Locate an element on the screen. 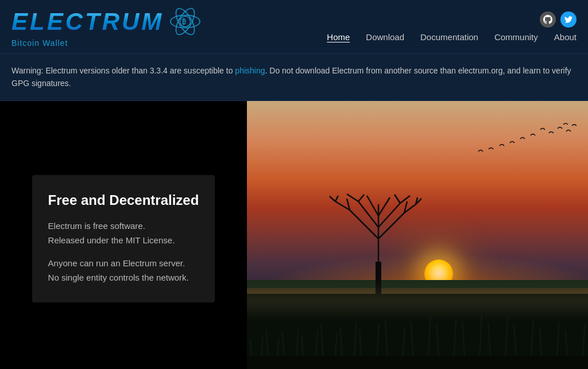 Image resolution: width=588 pixels, height=369 pixels. nav-download: Download is located at coordinates (385, 37).